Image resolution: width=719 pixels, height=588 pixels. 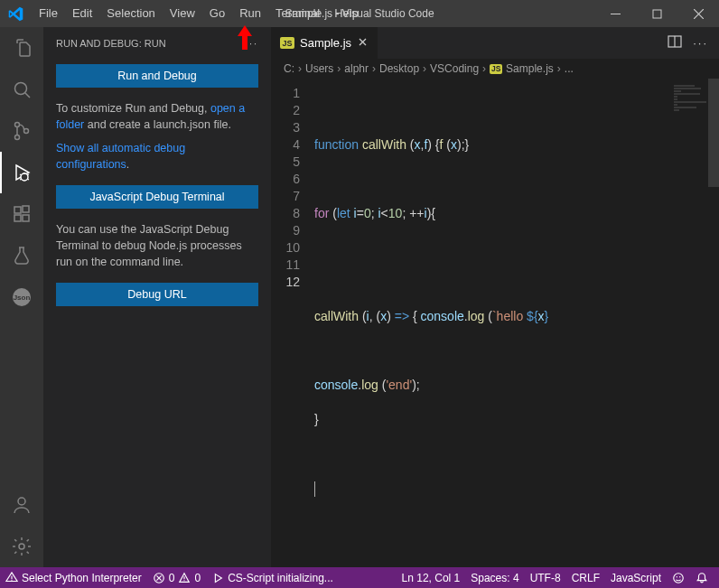 What do you see at coordinates (82, 14) in the screenshot?
I see `menu-edit: Edit` at bounding box center [82, 14].